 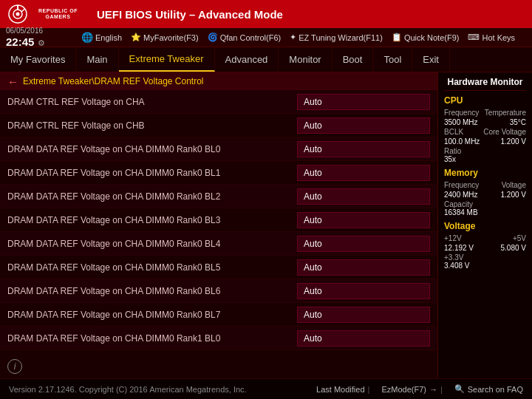 I want to click on logo-line2: GAMERS, so click(x=58, y=17).